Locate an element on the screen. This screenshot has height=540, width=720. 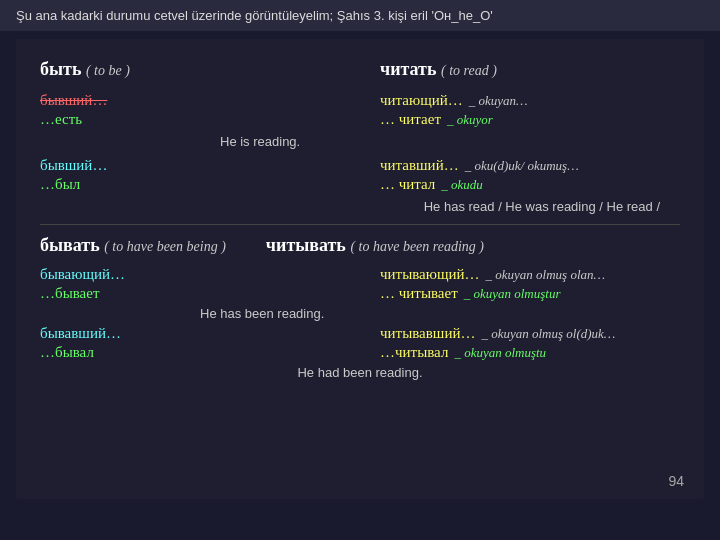
s2-right-past: читывавший… _ okuyan olmuş ol(d)uk… …чит… is located at coordinates (530, 344).